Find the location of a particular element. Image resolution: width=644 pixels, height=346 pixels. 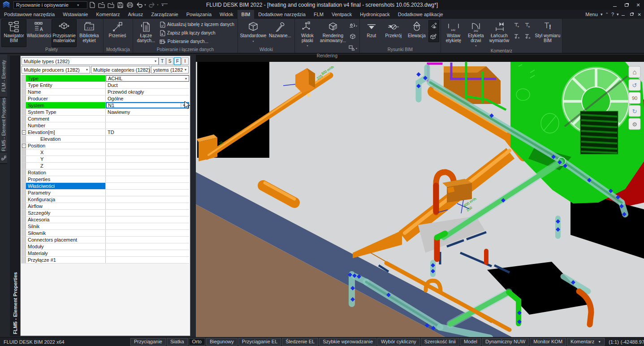

toggle-model: Model is located at coordinates (471, 342).